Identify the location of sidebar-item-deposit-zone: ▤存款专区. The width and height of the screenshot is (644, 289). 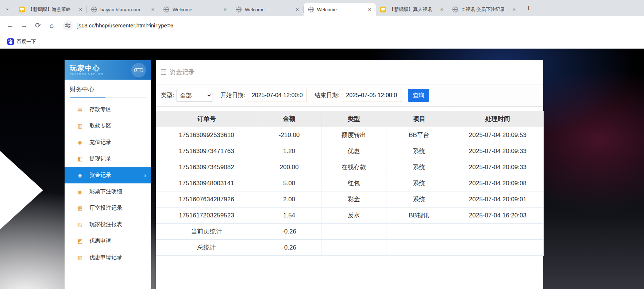
(108, 110).